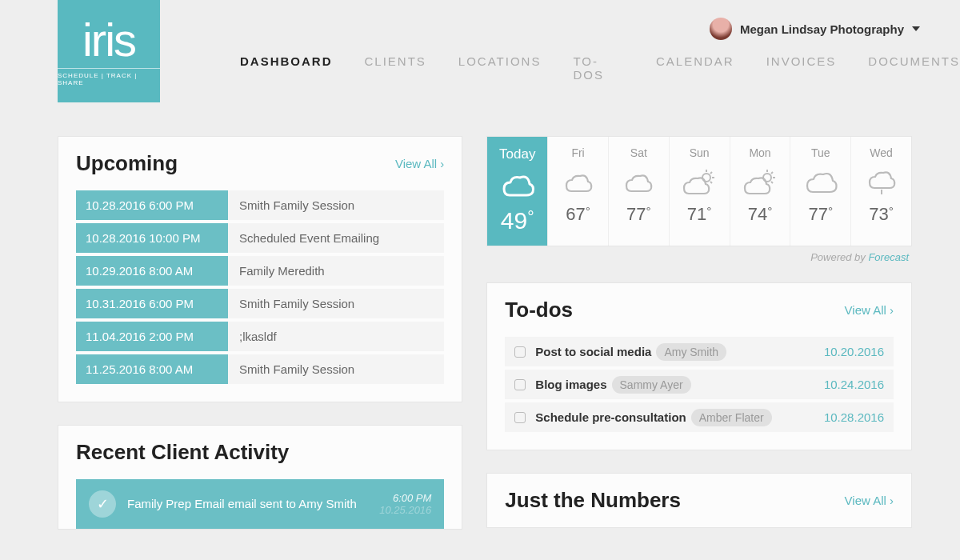 This screenshot has height=560, width=960. I want to click on weather-label: Wed, so click(882, 153).